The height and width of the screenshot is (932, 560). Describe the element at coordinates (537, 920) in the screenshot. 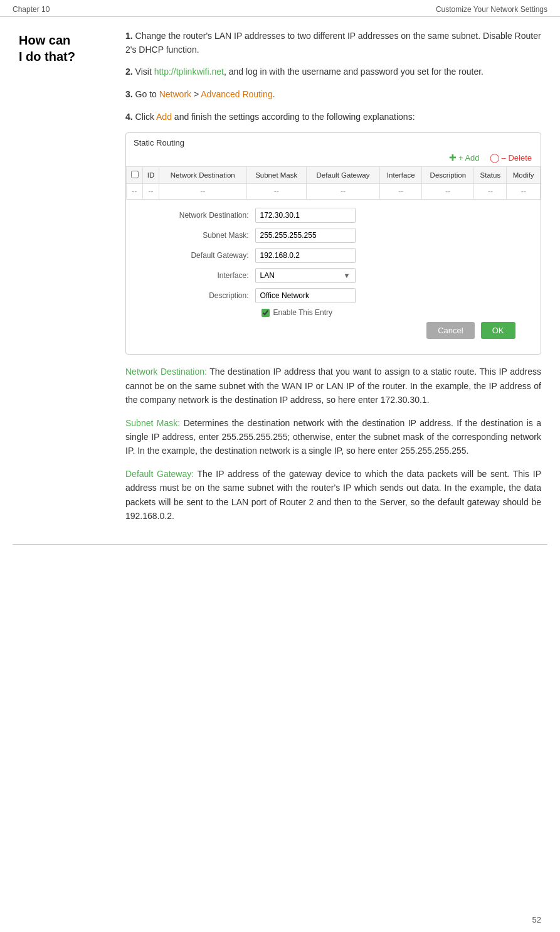

I see `page-number: 52` at that location.